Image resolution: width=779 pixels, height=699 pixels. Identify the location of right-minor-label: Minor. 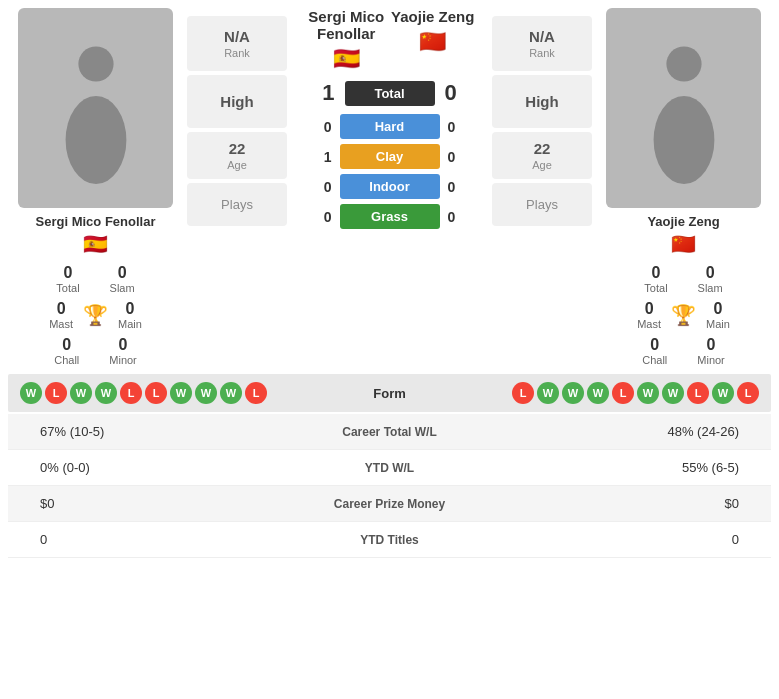
(711, 360).